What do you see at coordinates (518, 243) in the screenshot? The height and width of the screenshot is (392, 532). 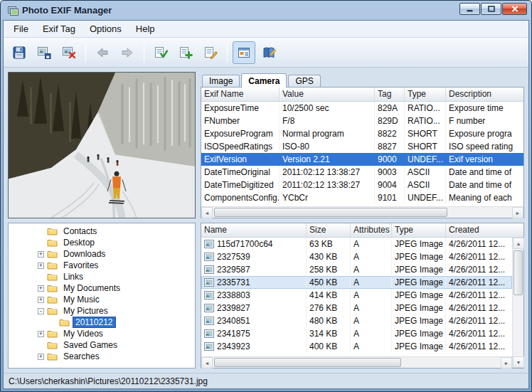 I see `scroll-up-button: ▲` at bounding box center [518, 243].